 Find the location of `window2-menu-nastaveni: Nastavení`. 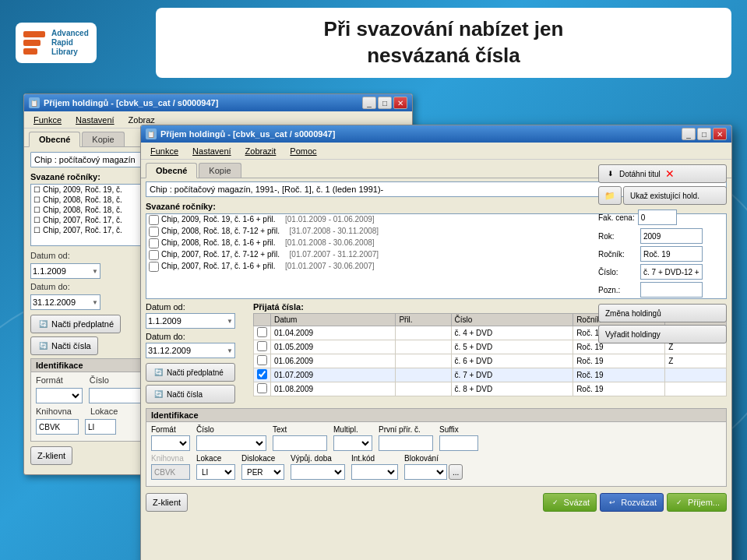

window2-menu-nastaveni: Nastavení is located at coordinates (212, 151).